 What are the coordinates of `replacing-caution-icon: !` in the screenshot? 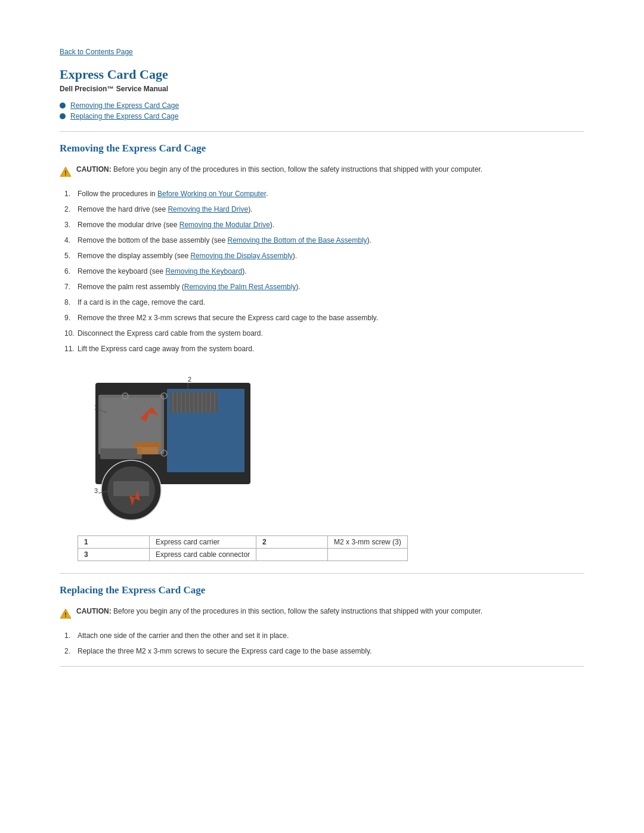 It's located at (66, 614).